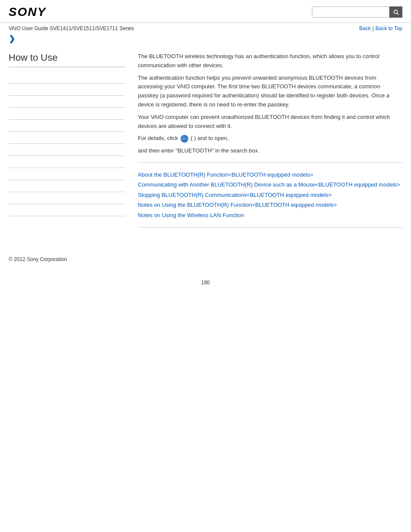  I want to click on sidebar-title: How to Use, so click(67, 59).